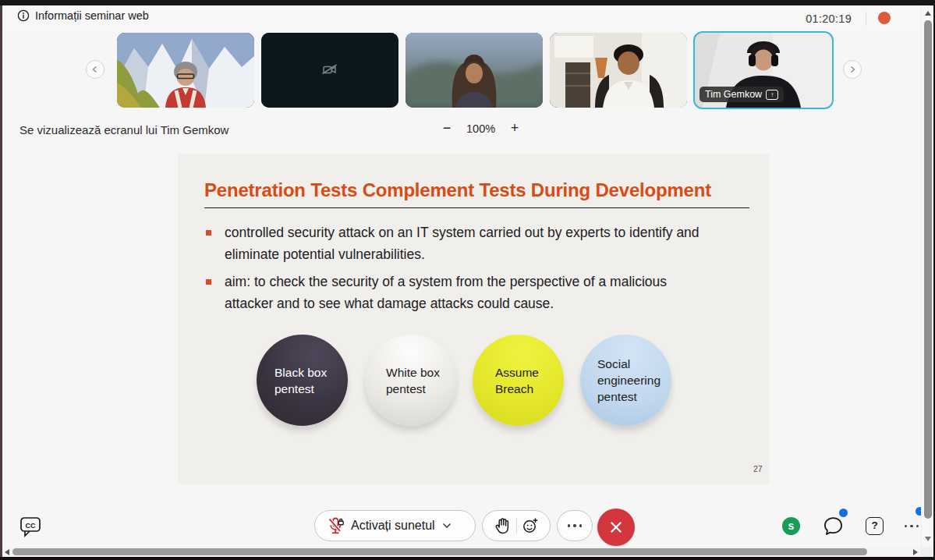 Image resolution: width=935 pixels, height=560 pixels. Describe the element at coordinates (303, 381) in the screenshot. I see `pentest-circle-black-box: Black box pentest` at that location.